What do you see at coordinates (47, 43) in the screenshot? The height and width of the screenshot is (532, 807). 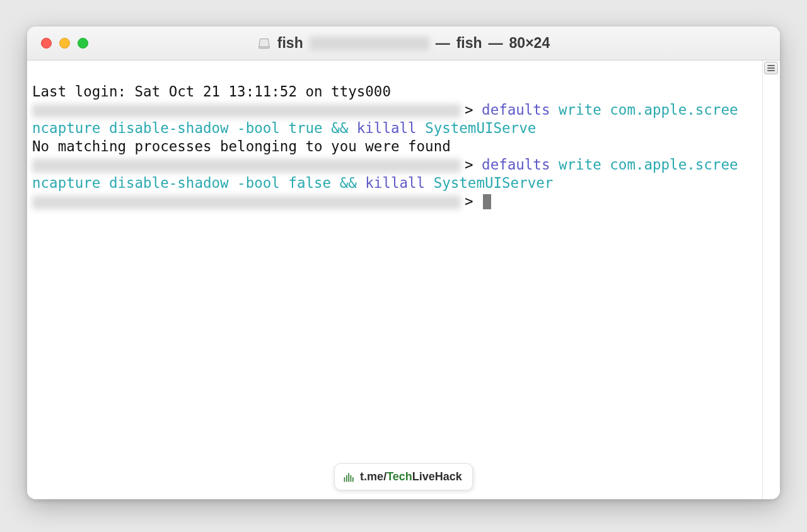 I see `close-button` at bounding box center [47, 43].